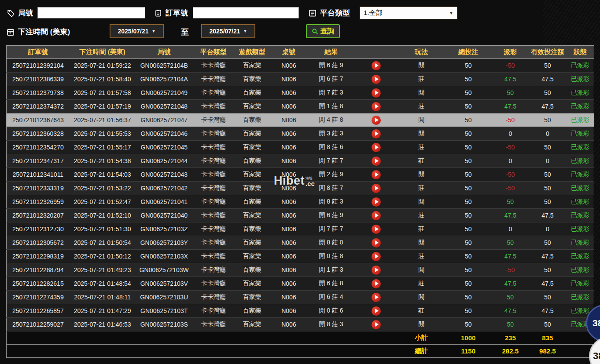  Describe the element at coordinates (246, 13) in the screenshot. I see `order-no-input` at that location.